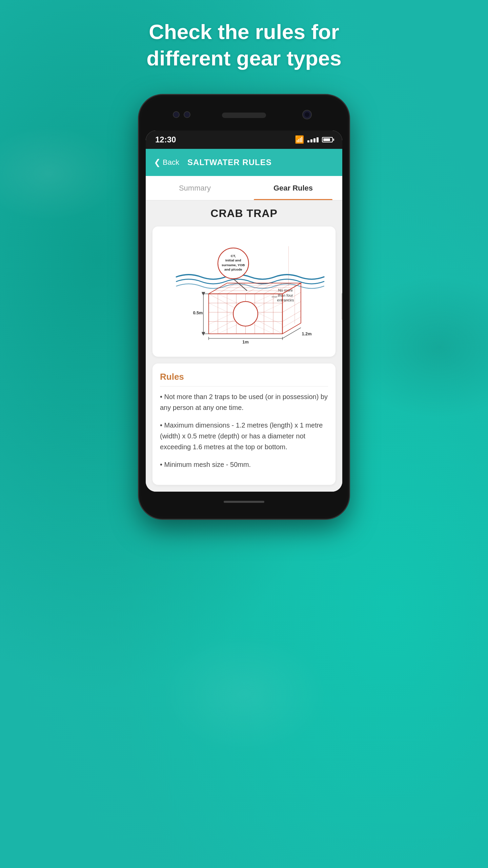 The image size is (488, 868). Describe the element at coordinates (244, 402) in the screenshot. I see `rule-item-1: • Not more than 2 traps to be used (or i…` at that location.